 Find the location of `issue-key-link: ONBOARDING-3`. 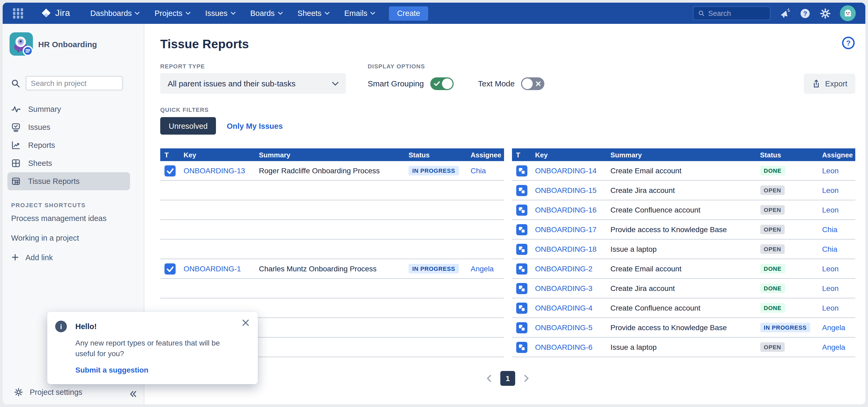

issue-key-link: ONBOARDING-3 is located at coordinates (564, 288).